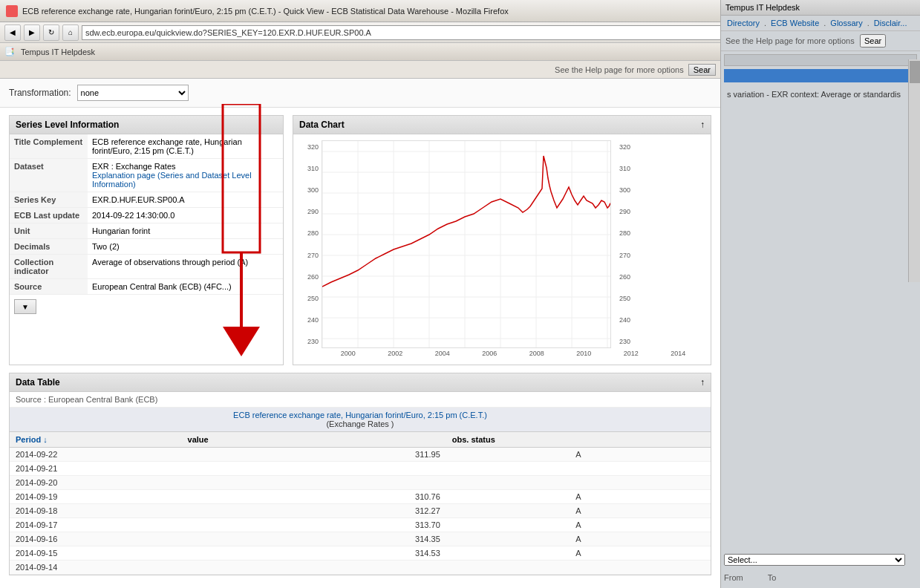 The width and height of the screenshot is (920, 588). Describe the element at coordinates (578, 440) in the screenshot. I see `col-status-header: obs. status` at that location.